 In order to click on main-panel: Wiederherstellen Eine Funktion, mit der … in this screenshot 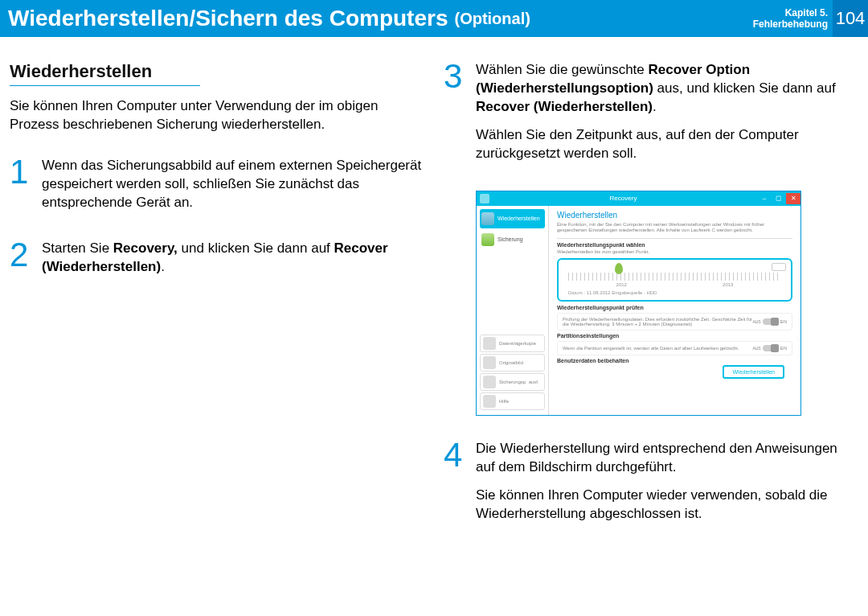, I will do `click(675, 310)`.